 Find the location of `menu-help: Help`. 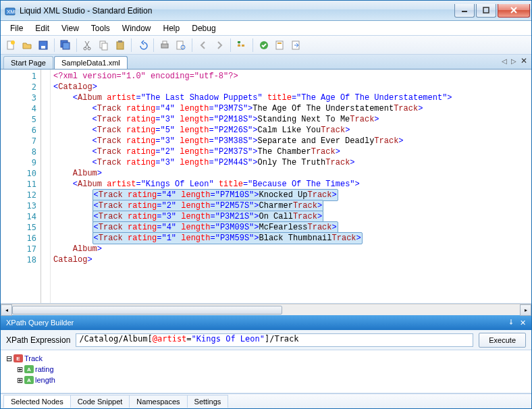

menu-help: Help is located at coordinates (171, 28).